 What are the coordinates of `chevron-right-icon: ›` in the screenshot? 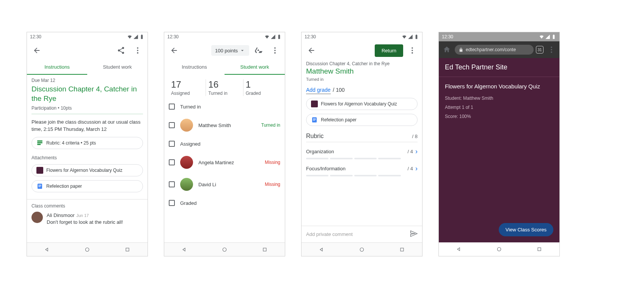 It's located at (416, 168).